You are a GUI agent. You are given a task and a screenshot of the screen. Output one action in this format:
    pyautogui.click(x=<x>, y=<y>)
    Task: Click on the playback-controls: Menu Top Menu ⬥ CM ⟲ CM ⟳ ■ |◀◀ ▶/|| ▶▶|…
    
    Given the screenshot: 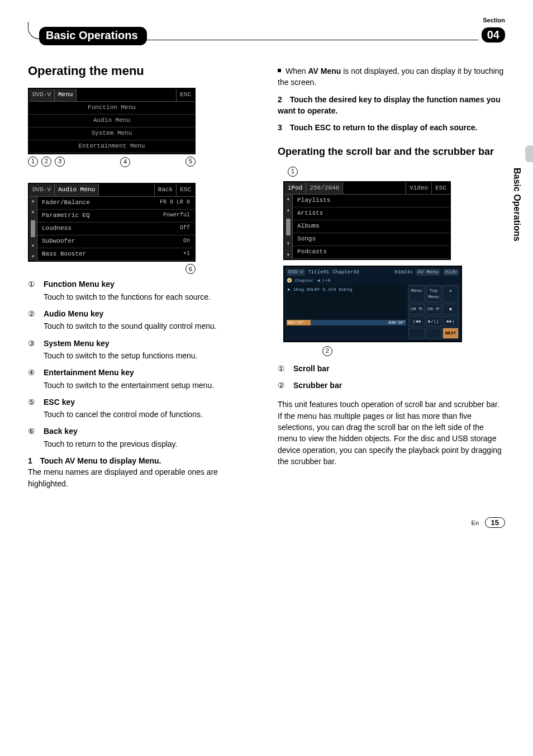 What is the action you would take?
    pyautogui.click(x=434, y=312)
    